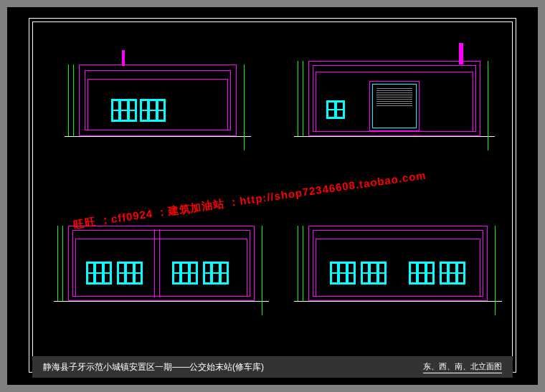 Image resolution: width=545 pixels, height=392 pixels. What do you see at coordinates (394, 106) in the screenshot?
I see `garage-door` at bounding box center [394, 106].